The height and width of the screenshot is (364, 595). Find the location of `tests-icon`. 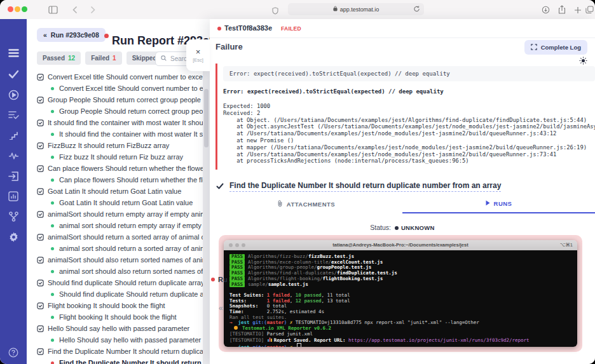

tests-icon is located at coordinates (13, 74).